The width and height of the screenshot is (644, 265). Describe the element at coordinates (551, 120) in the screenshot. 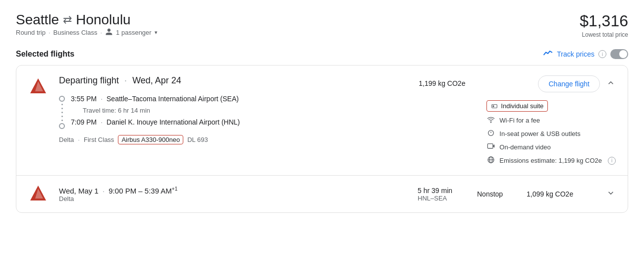

I see `departing-flight-actions: Change flight Individual suite` at that location.